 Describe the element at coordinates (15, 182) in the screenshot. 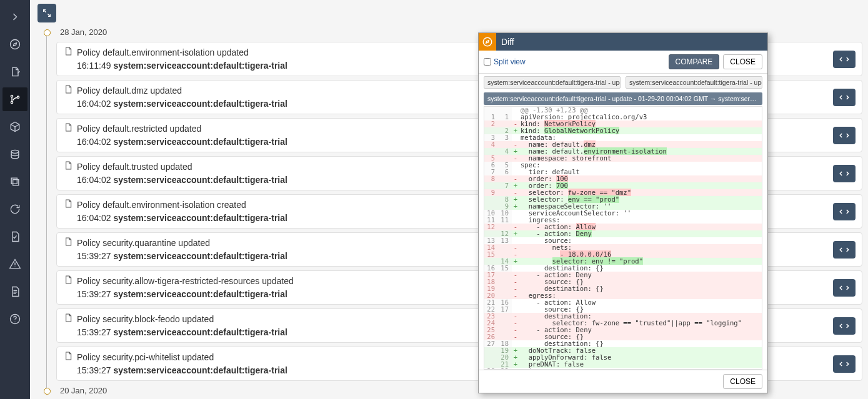

I see `copy-icon` at that location.